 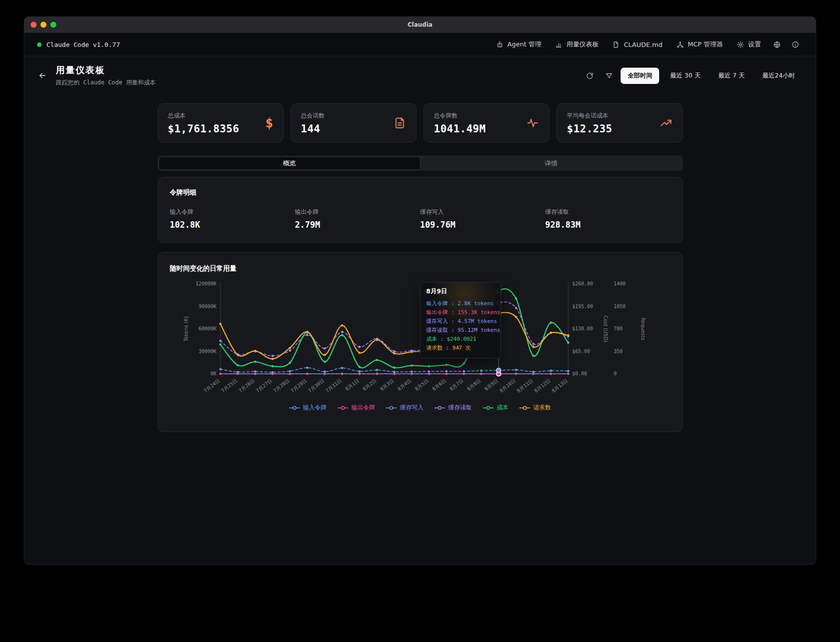 I want to click on range-last-30-days: 最近 30 天, so click(x=685, y=76).